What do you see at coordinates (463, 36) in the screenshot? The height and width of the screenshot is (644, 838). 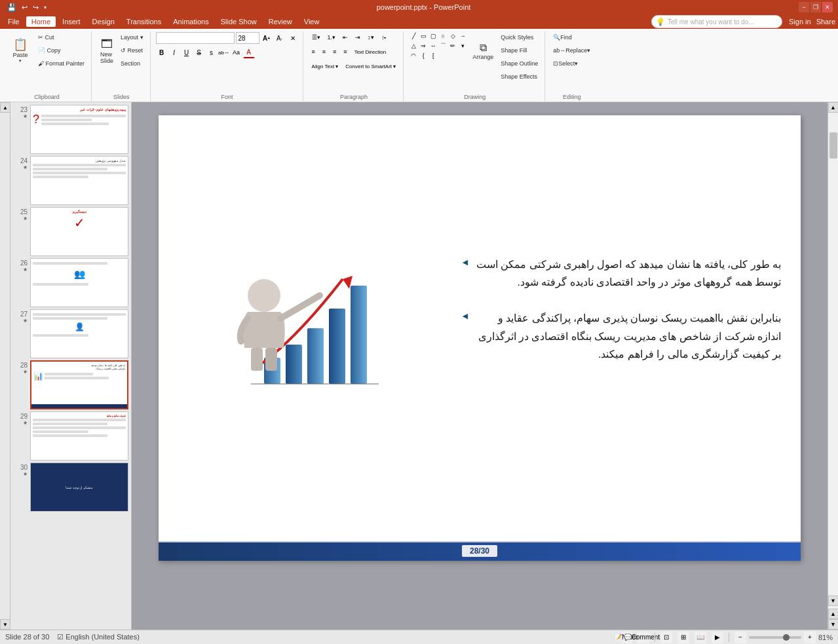 I see `shape-arrow-btn: →` at bounding box center [463, 36].